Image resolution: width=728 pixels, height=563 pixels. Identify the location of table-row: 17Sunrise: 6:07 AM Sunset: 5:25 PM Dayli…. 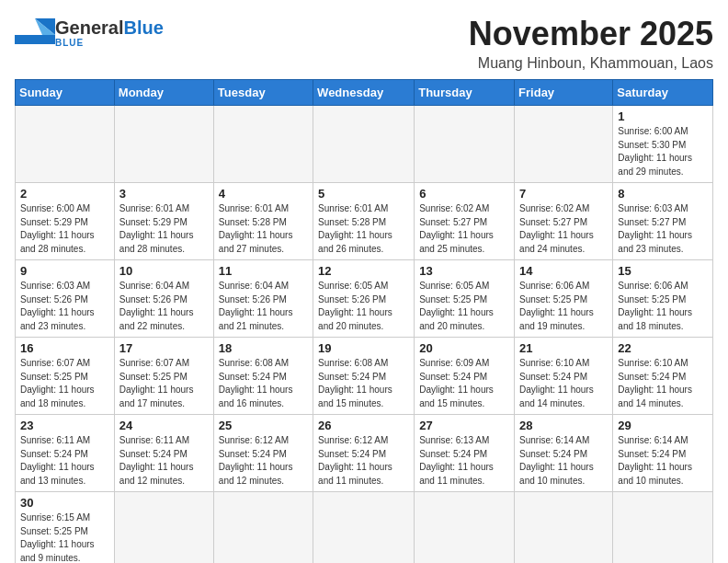
(164, 376).